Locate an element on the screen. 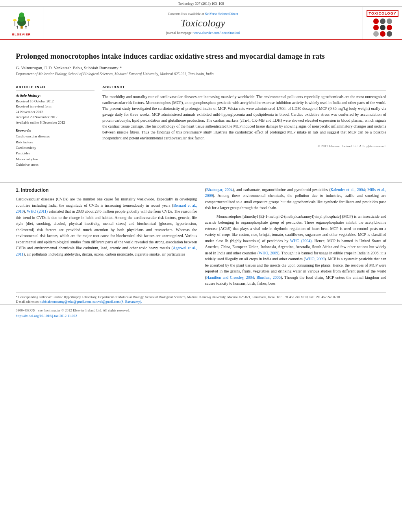  bhatnagar-ref: Bhatnagar, 2004 is located at coordinates (220, 190).